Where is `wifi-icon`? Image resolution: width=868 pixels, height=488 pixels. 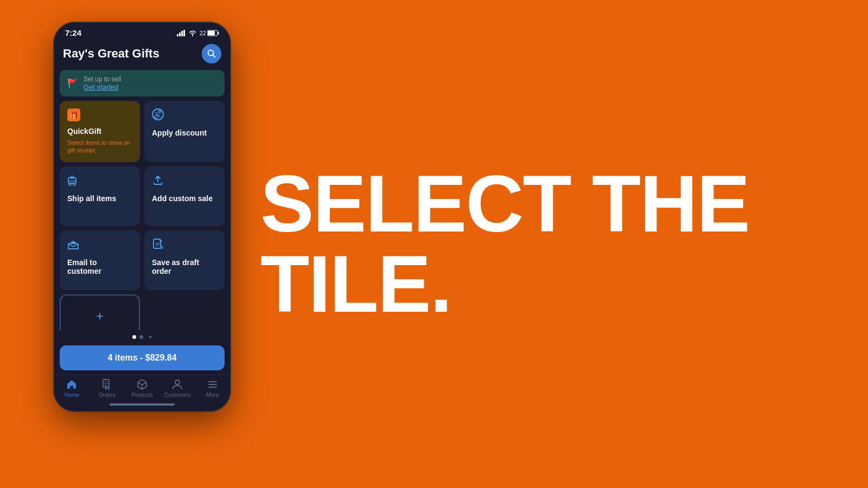
wifi-icon is located at coordinates (193, 33).